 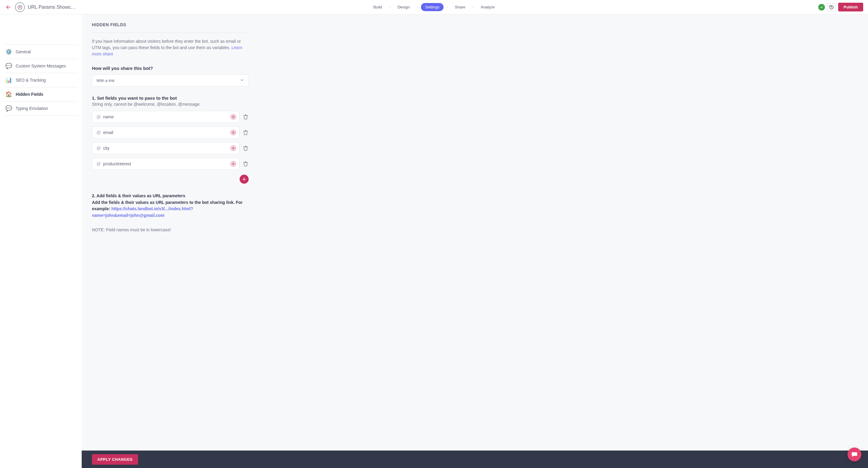 I want to click on add-field-button, so click(x=244, y=179).